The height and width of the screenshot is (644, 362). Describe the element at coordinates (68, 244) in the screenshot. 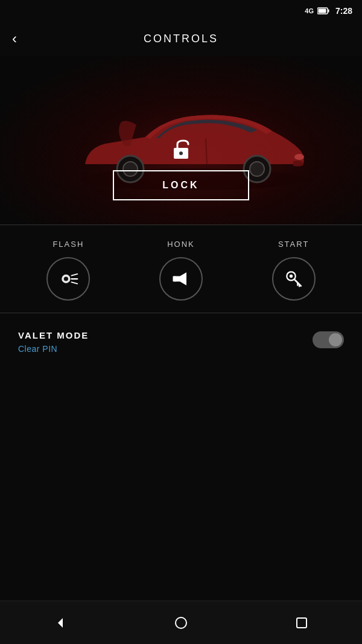

I see `flash-label: FLASH` at that location.